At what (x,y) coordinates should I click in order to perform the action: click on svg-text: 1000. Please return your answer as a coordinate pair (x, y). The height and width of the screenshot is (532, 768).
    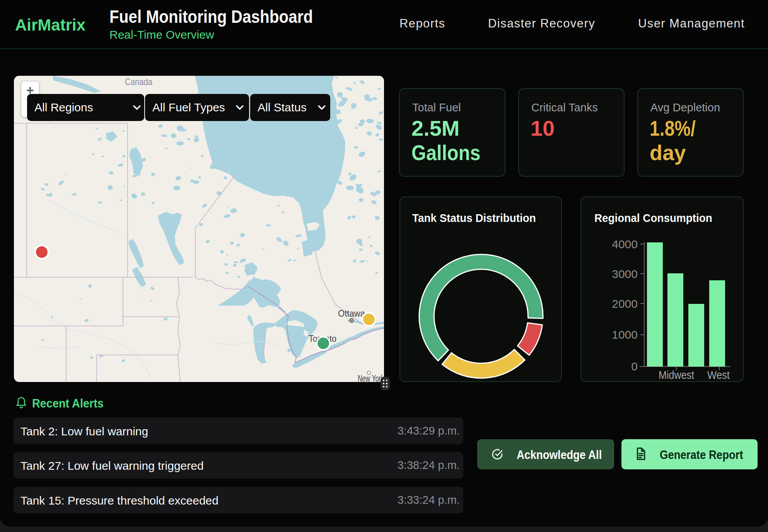
    Looking at the image, I should click on (625, 335).